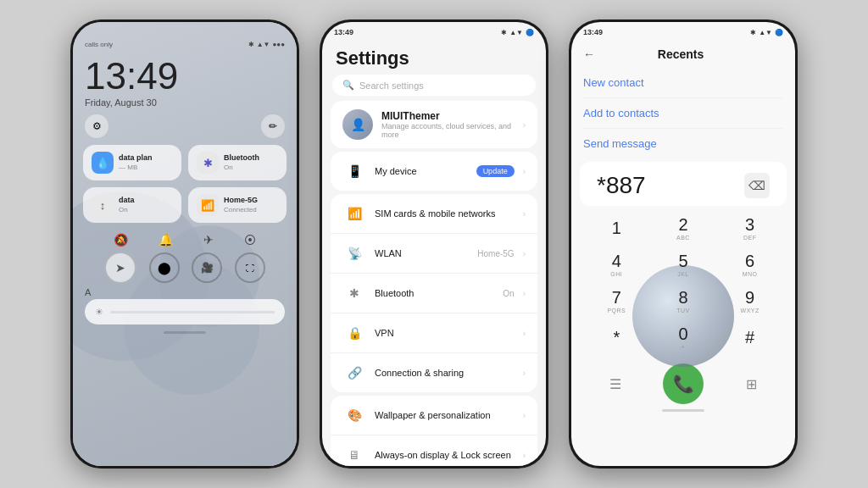 The height and width of the screenshot is (488, 868). I want to click on key-5: 5 JKL, so click(683, 264).